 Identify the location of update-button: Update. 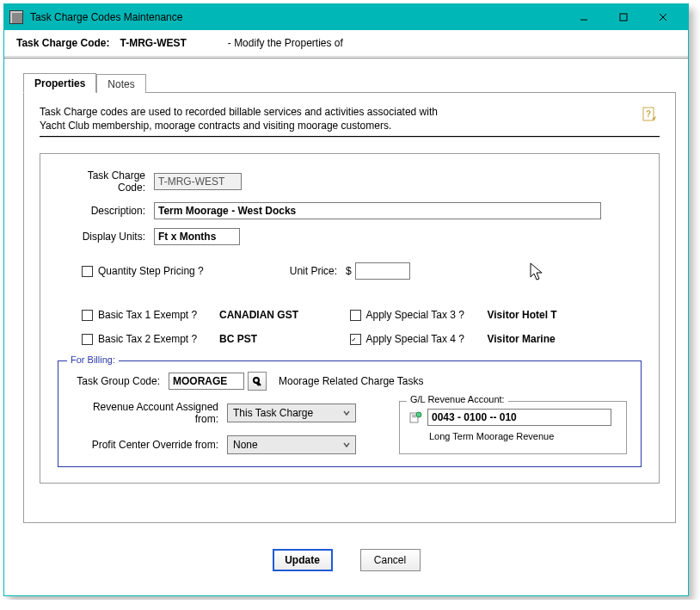
(303, 560).